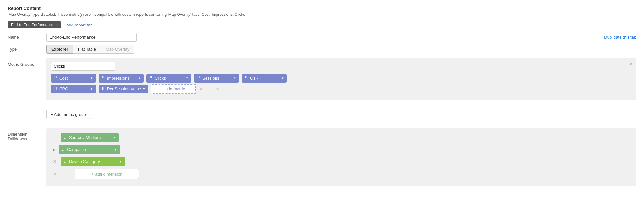 The image size is (644, 211). What do you see at coordinates (64, 78) in the screenshot?
I see `metric-cost-label: Cost` at bounding box center [64, 78].